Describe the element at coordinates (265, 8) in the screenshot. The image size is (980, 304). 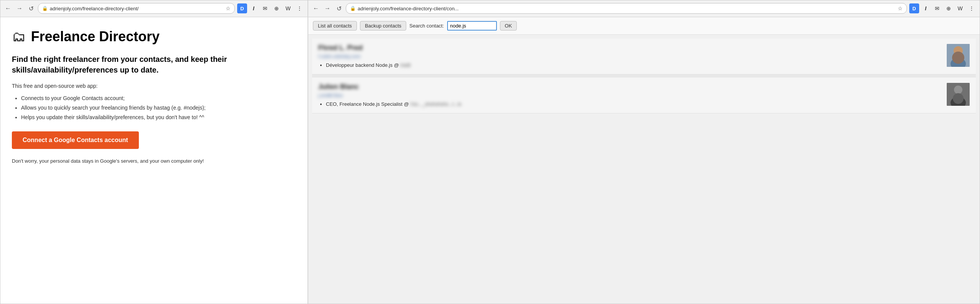
I see `mail-icon-left: ✉` at that location.